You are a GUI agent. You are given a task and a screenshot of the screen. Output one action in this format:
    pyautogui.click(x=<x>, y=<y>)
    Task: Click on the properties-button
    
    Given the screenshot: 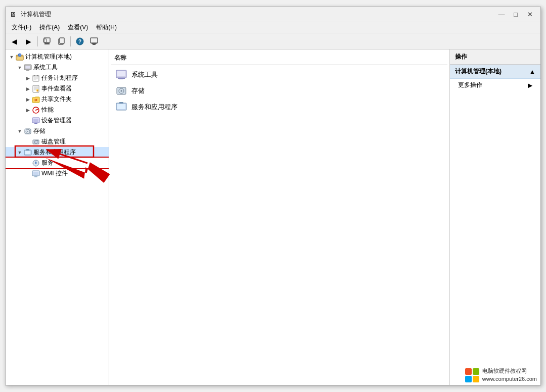 What is the action you would take?
    pyautogui.click(x=94, y=41)
    